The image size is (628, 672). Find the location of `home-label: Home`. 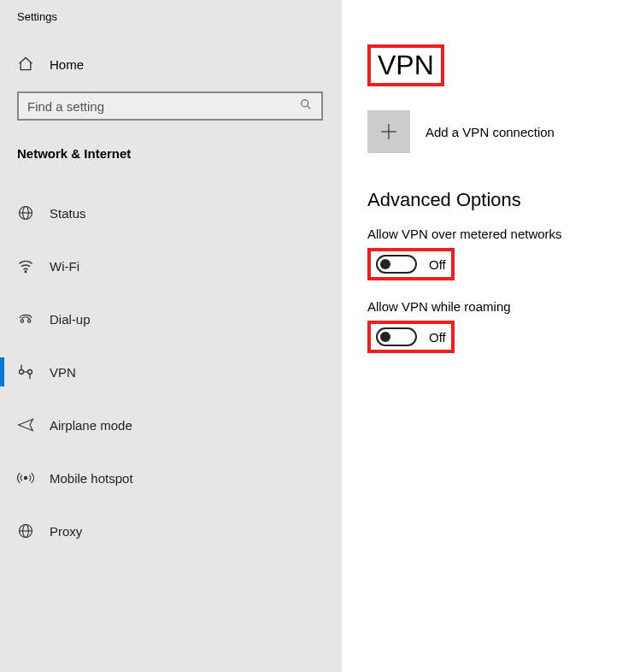

home-label: Home is located at coordinates (67, 65).